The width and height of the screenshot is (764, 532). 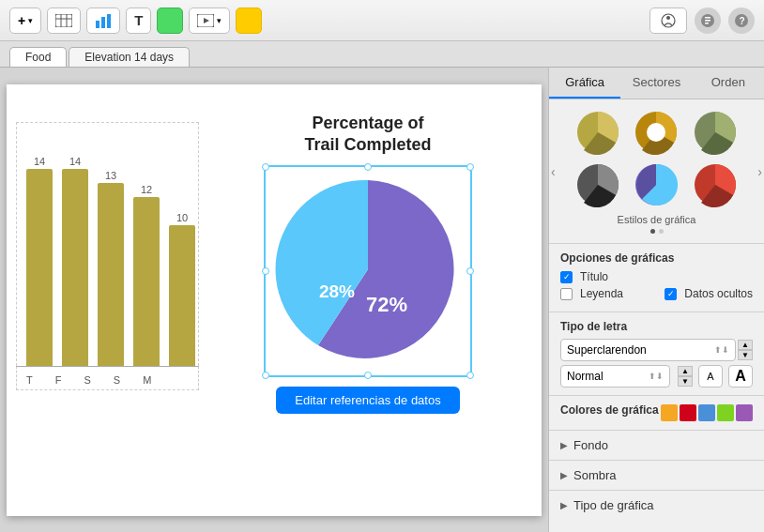 I want to click on bar-label-3: S, so click(x=116, y=380).